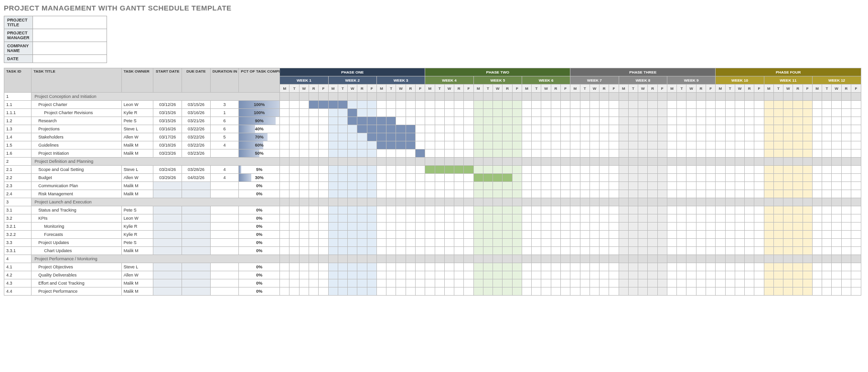  What do you see at coordinates (76, 105) in the screenshot?
I see `task-title: Project Charter` at bounding box center [76, 105].